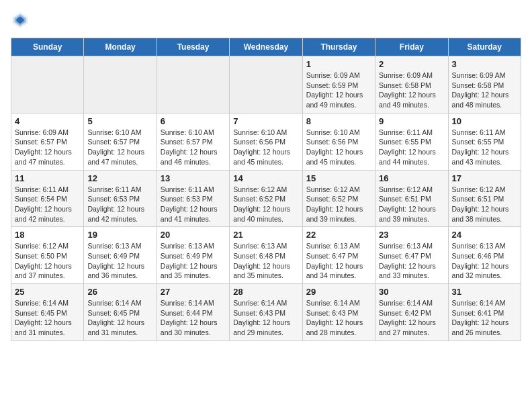  What do you see at coordinates (266, 261) in the screenshot?
I see `day-info: Sunrise: 6:13 AM Sunset: 6:48 PM Dayligh…` at bounding box center [266, 261].